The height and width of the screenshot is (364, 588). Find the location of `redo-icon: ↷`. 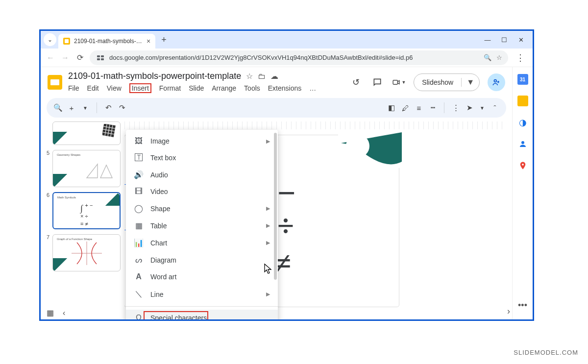

redo-icon: ↷ is located at coordinates (122, 108).